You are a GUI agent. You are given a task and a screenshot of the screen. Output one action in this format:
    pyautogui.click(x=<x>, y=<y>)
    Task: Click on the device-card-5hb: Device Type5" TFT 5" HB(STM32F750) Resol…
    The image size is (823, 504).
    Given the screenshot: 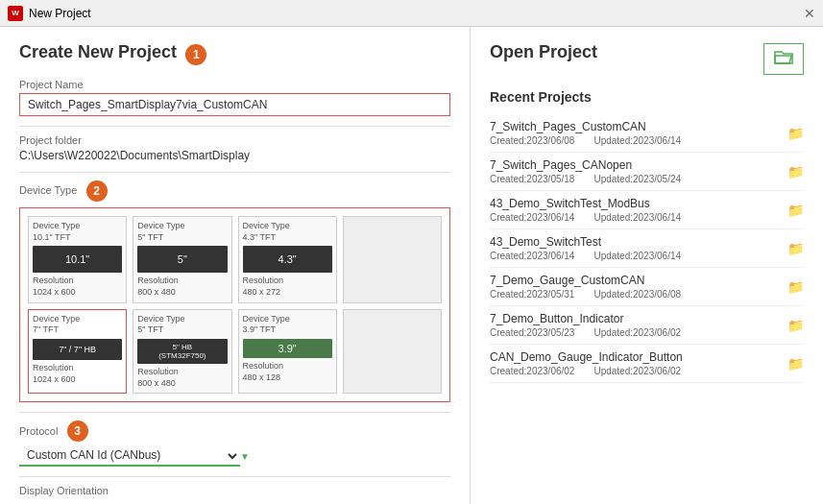 What is the action you would take?
    pyautogui.click(x=182, y=351)
    